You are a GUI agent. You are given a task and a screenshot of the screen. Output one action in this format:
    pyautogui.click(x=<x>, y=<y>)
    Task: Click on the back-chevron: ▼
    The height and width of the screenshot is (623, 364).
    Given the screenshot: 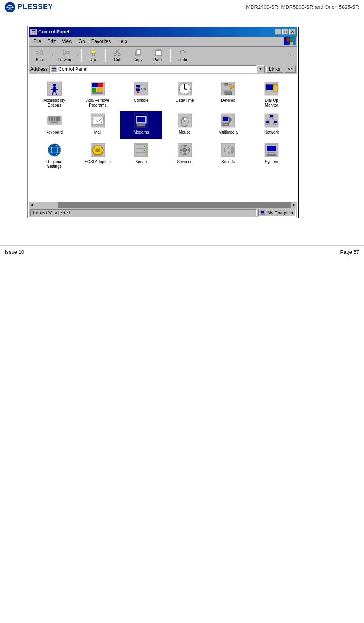 What is the action you would take?
    pyautogui.click(x=52, y=55)
    